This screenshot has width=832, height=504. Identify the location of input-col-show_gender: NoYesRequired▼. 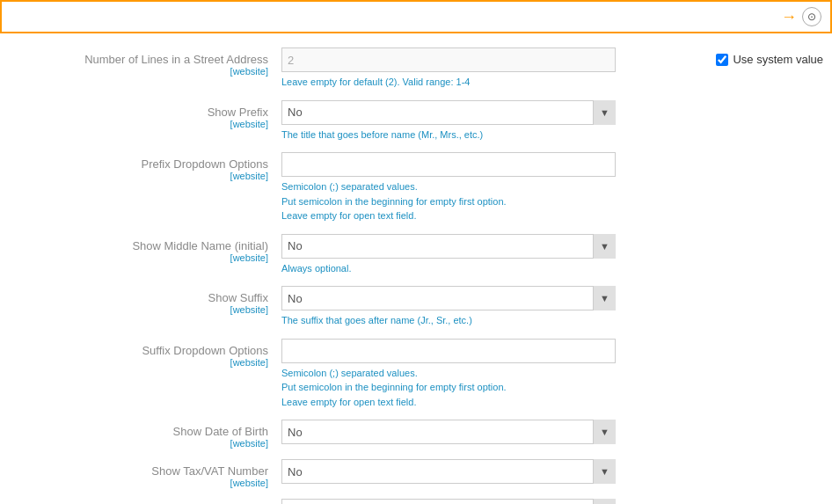
(552, 501).